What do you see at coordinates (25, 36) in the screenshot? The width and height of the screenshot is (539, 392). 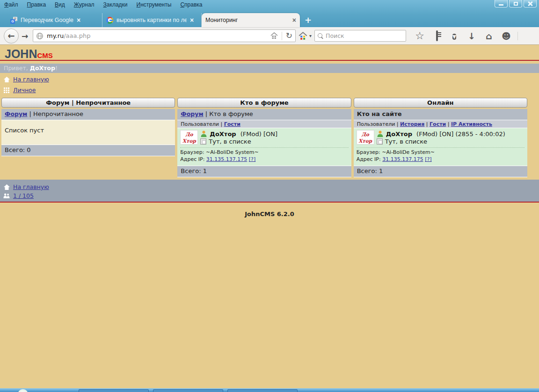 I see `forward-button: →` at bounding box center [25, 36].